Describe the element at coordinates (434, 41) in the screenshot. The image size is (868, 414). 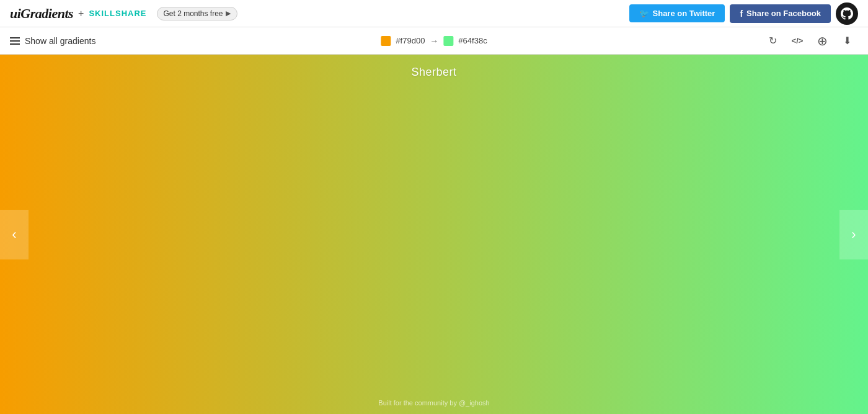
I see `arrow-icon: →` at that location.